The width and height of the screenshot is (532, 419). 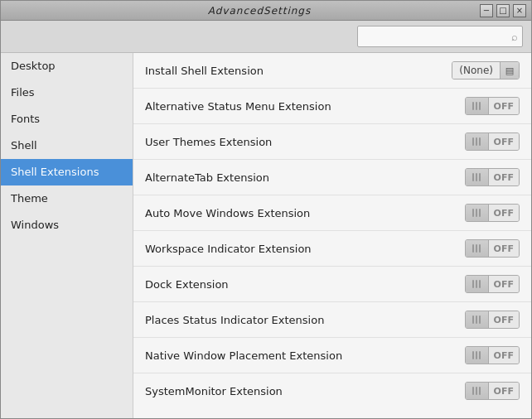 I want to click on install-shell-extension-label: Install Shell Extension, so click(x=298, y=71).